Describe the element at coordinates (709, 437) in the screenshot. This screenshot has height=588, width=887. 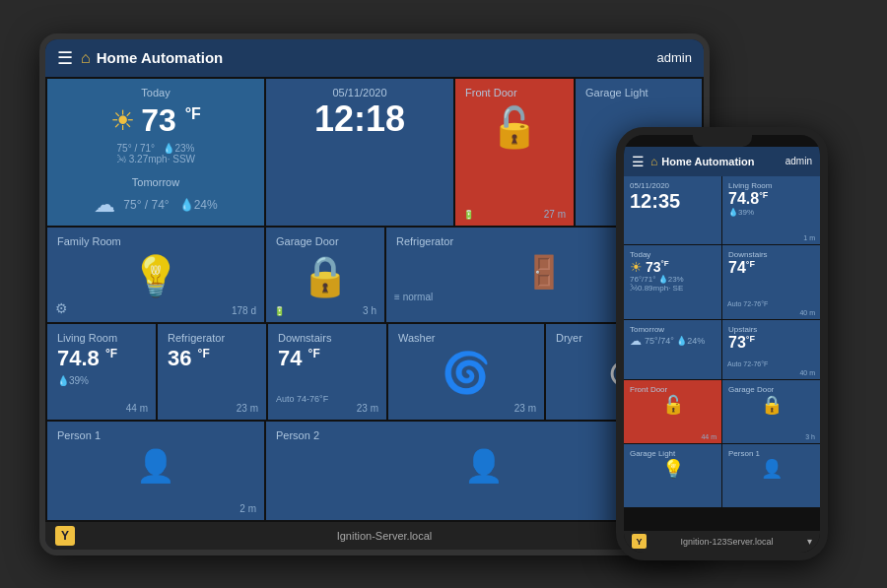
I see `phone-front-door-time: 44 m` at that location.